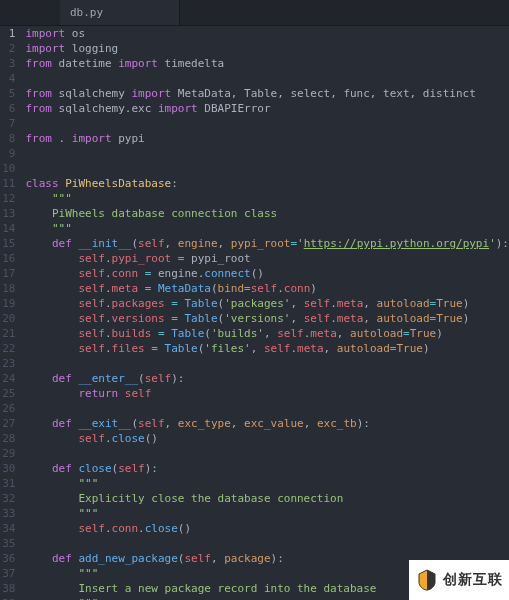  Describe the element at coordinates (10, 313) in the screenshot. I see `line-number-gutter: 1234567891011121314151617181920212223242…` at that location.